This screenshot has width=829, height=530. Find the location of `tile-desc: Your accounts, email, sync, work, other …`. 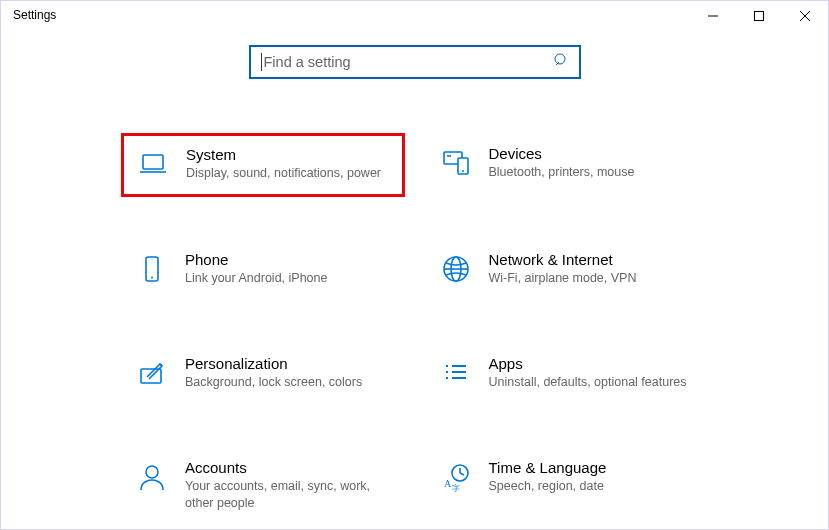

tile-desc: Your accounts, email, sync, work, other … is located at coordinates (287, 495).